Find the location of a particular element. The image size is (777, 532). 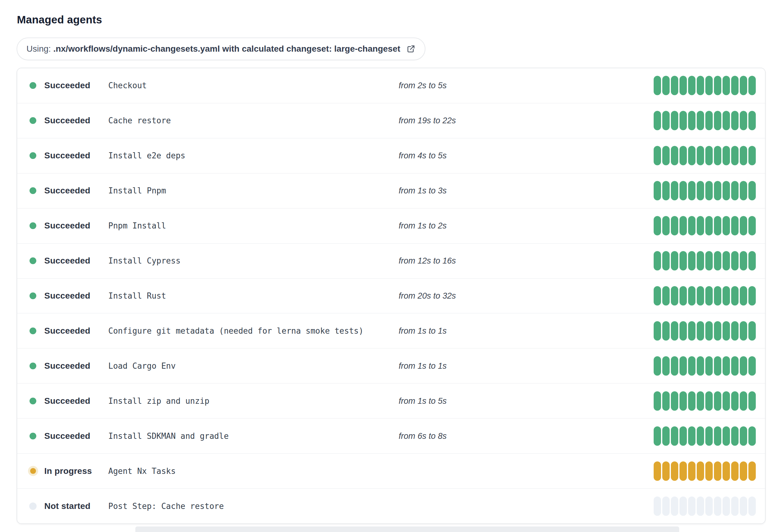

external-link-icon is located at coordinates (411, 49).